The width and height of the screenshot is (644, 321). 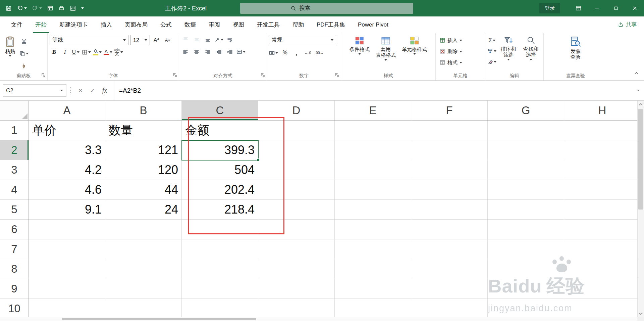 What do you see at coordinates (641, 209) in the screenshot?
I see `vertical-scrollbar` at bounding box center [641, 209].